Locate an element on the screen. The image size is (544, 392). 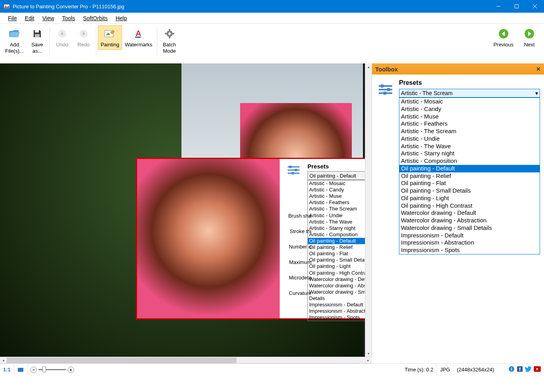
maximize-button is located at coordinates (517, 6).